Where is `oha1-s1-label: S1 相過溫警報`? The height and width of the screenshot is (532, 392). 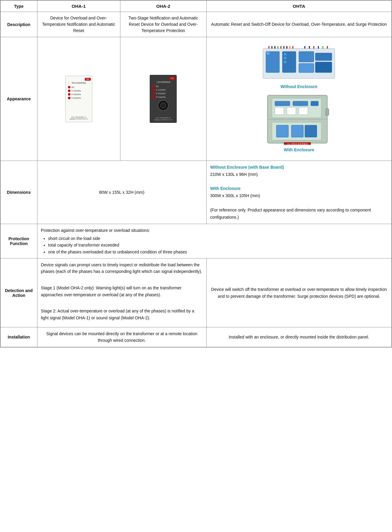
oha1-s1-label: S1 相過溫警報 is located at coordinates (76, 91).